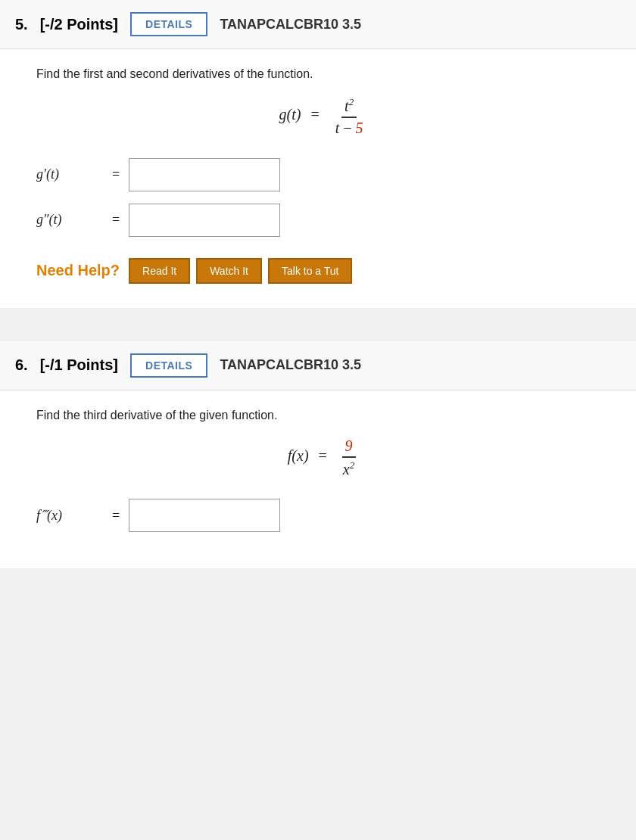 This screenshot has height=840, width=636. I want to click on question-5-points: [-/2 Points], so click(79, 24).